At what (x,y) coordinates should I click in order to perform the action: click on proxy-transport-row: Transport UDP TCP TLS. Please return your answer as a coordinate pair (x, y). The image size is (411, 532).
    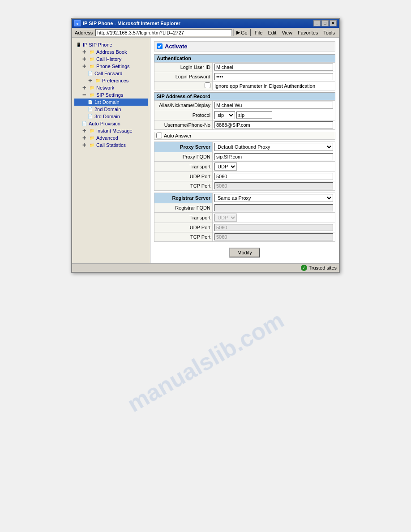
    Looking at the image, I should click on (245, 167).